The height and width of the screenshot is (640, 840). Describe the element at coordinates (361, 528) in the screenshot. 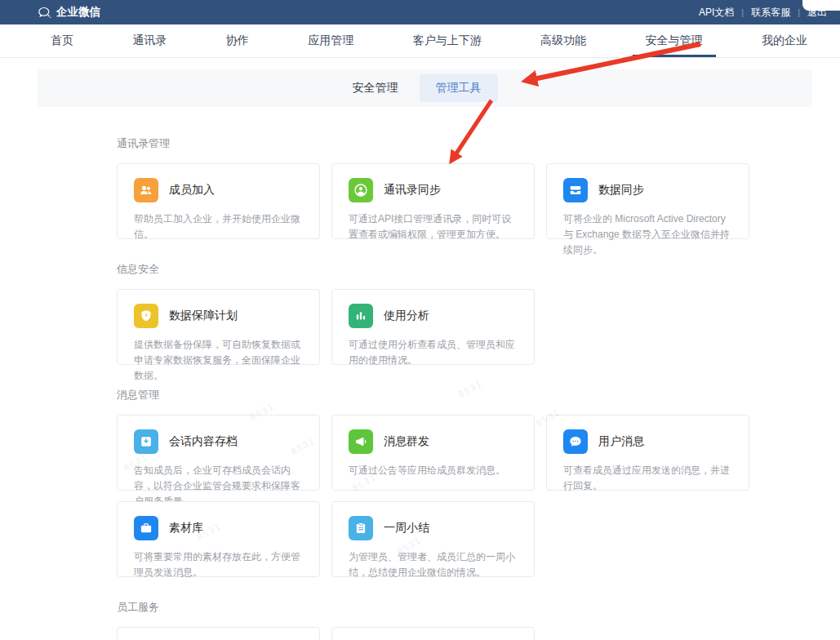

I see `clipboard-icon` at that location.